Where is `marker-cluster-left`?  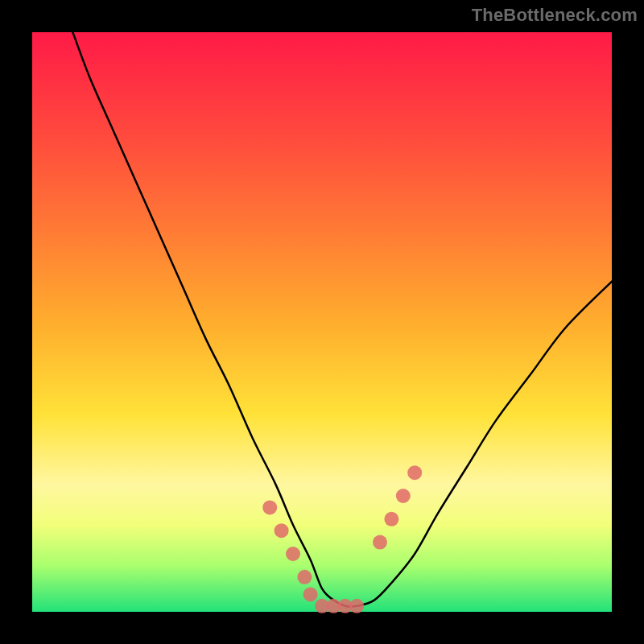
marker-cluster-left is located at coordinates (313, 556).